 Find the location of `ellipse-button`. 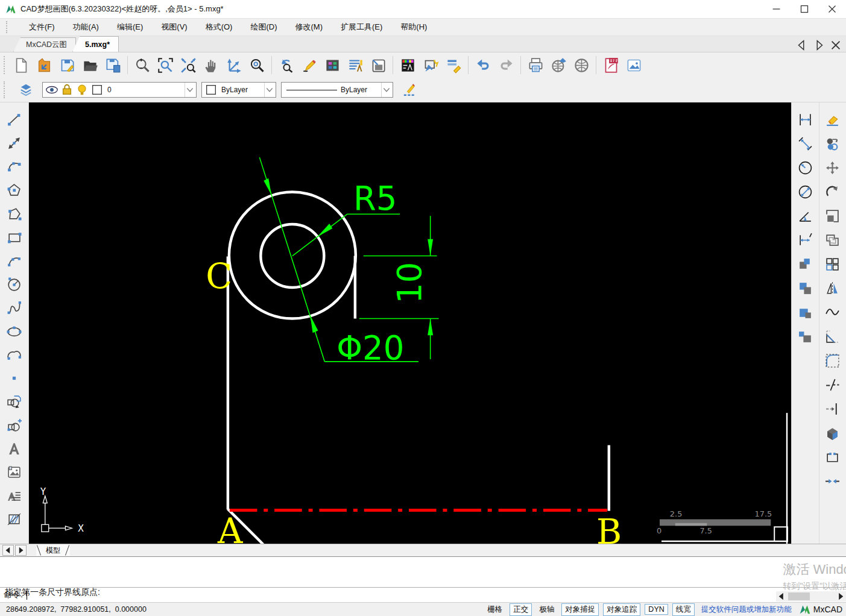

ellipse-button is located at coordinates (14, 331).